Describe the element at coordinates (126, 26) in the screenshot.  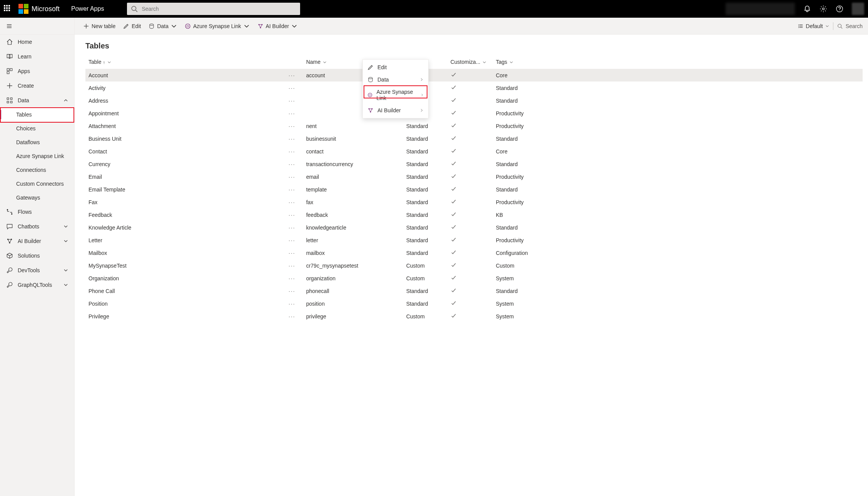
I see `pencil-icon` at that location.